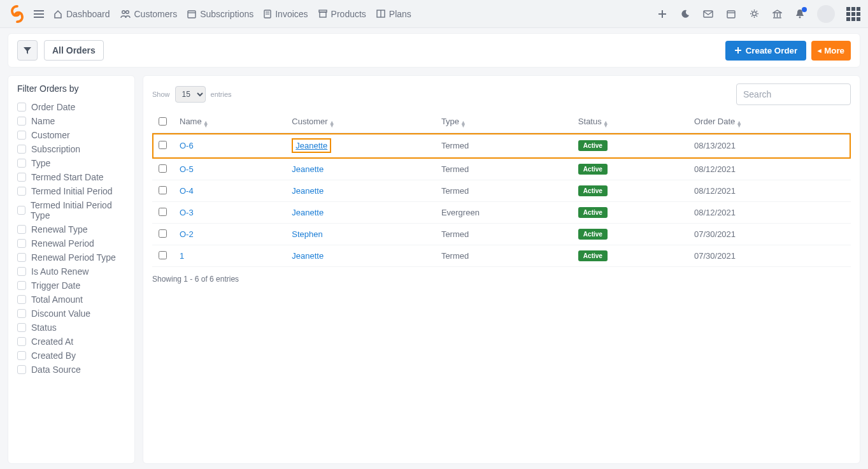  What do you see at coordinates (71, 210) in the screenshot?
I see `filter-item: Termed Initial Period Type` at bounding box center [71, 210].